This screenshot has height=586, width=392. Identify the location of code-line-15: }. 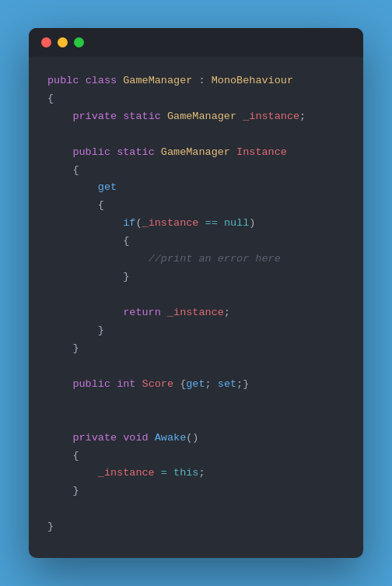
(196, 332).